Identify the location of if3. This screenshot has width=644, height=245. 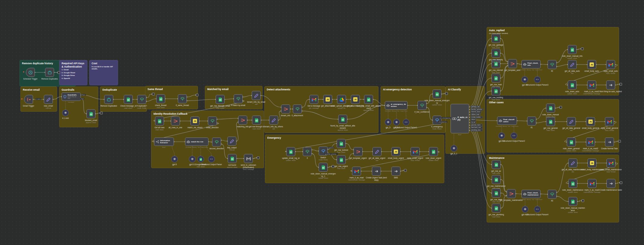
(552, 194).